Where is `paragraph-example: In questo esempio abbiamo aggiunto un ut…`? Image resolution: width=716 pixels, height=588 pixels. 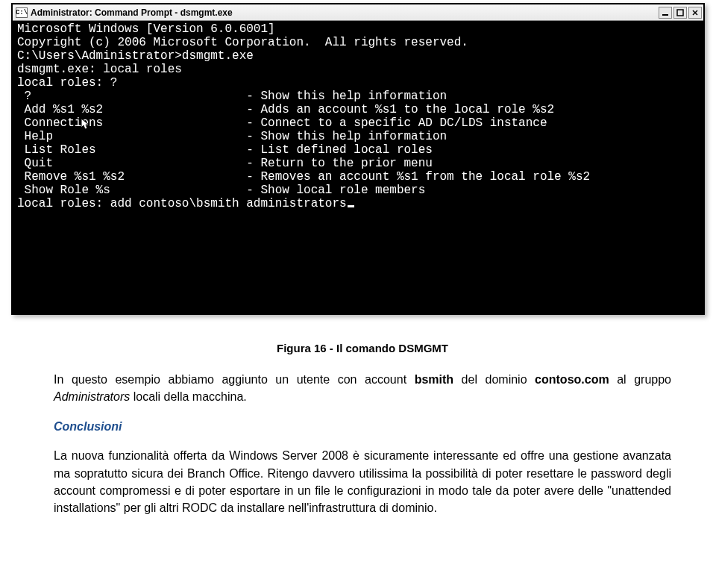
paragraph-example: In questo esempio abbiamo aggiunto un ut… is located at coordinates (362, 388).